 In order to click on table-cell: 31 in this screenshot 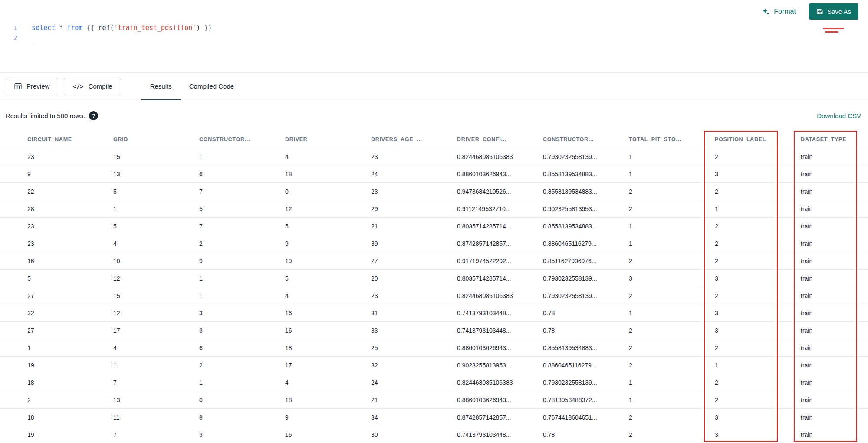, I will do `click(414, 313)`.